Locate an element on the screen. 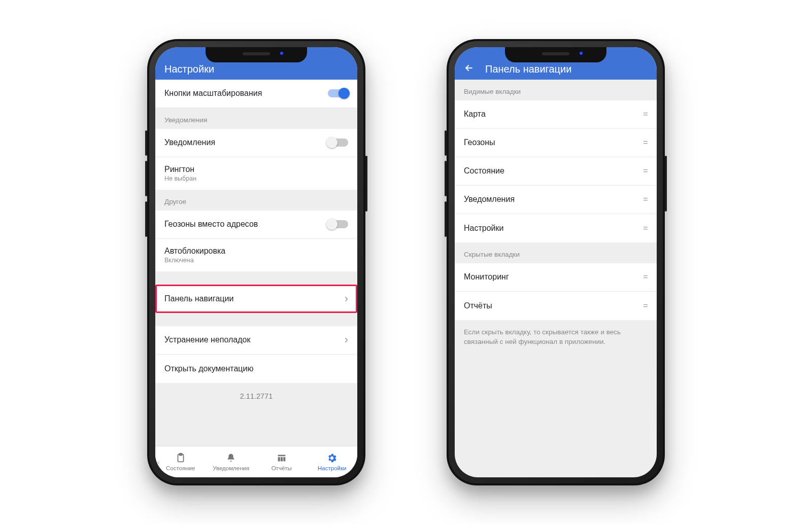 This screenshot has height=524, width=812. tab-status-label: Состояние is located at coordinates (181, 468).